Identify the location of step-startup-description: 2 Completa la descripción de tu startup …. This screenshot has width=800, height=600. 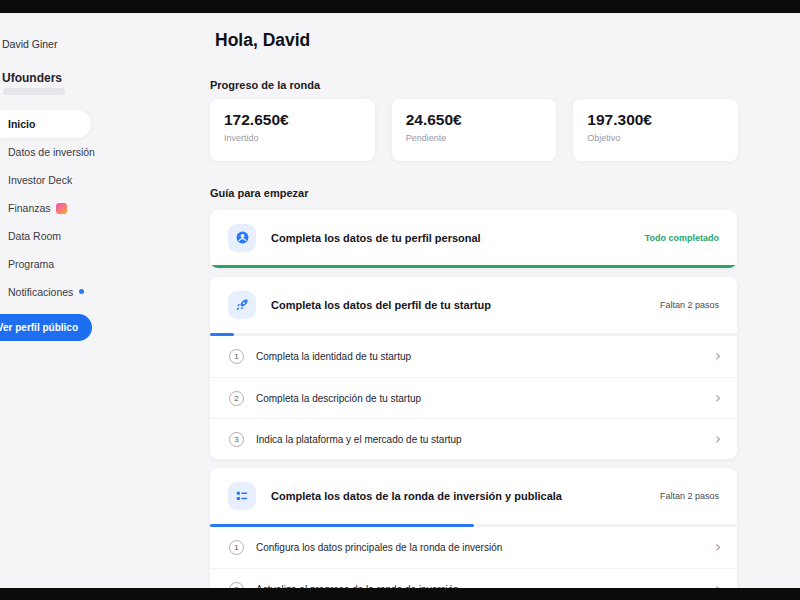
(474, 398).